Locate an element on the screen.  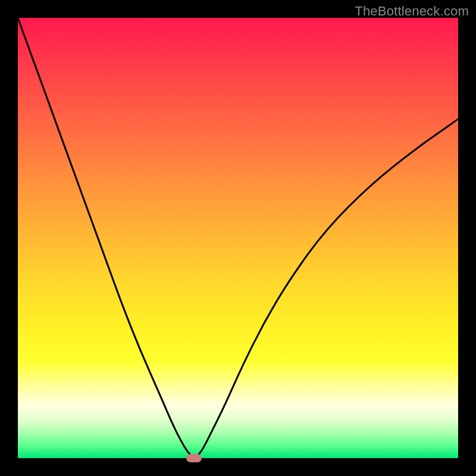
watermark-text: TheBottleneck.com is located at coordinates (412, 11).